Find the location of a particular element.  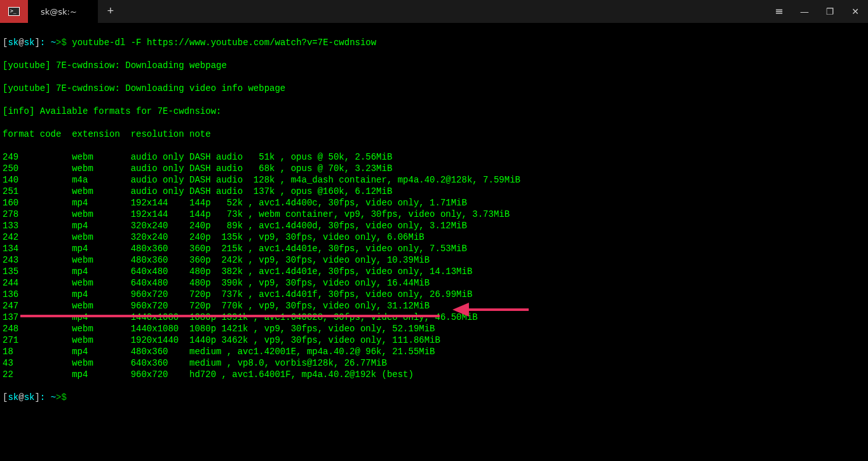

output-line: [youtube] 7E-cwdnsiow: Downloading webpa… is located at coordinates (434, 65).